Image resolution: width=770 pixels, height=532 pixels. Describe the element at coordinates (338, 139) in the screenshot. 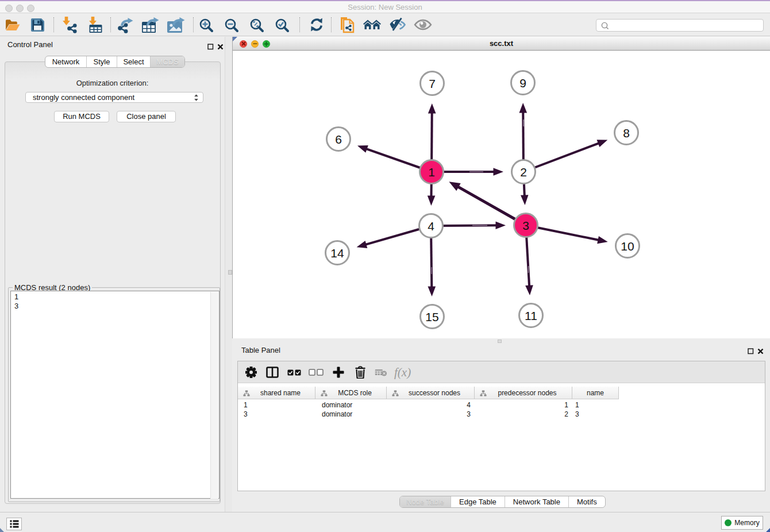

I see `svg-text: 6` at that location.